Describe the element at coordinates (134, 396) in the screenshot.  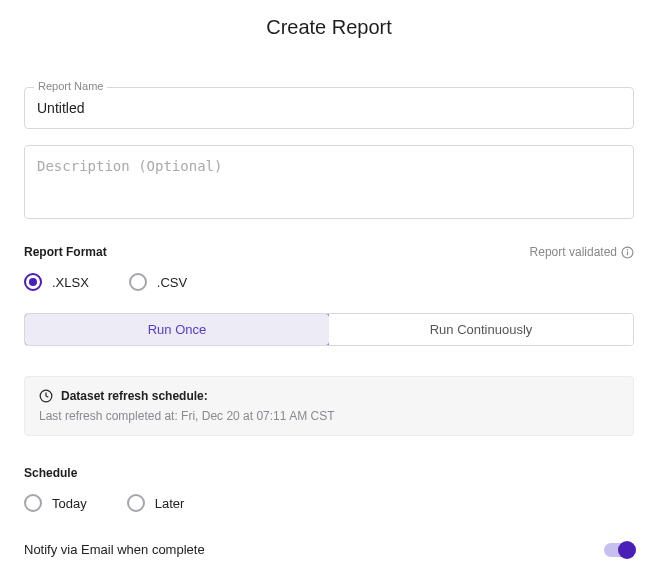
I see `refresh-title: Dataset refresh schedule:` at that location.